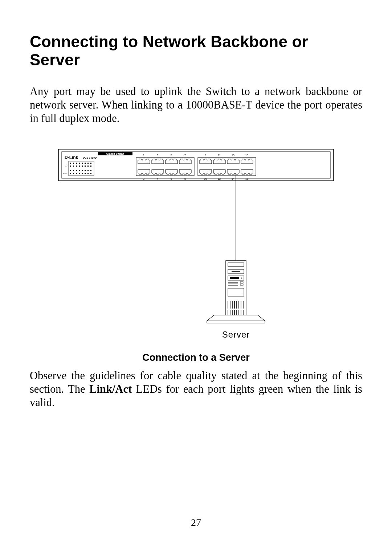  I want to click on svg-text: 14, so click(233, 179).